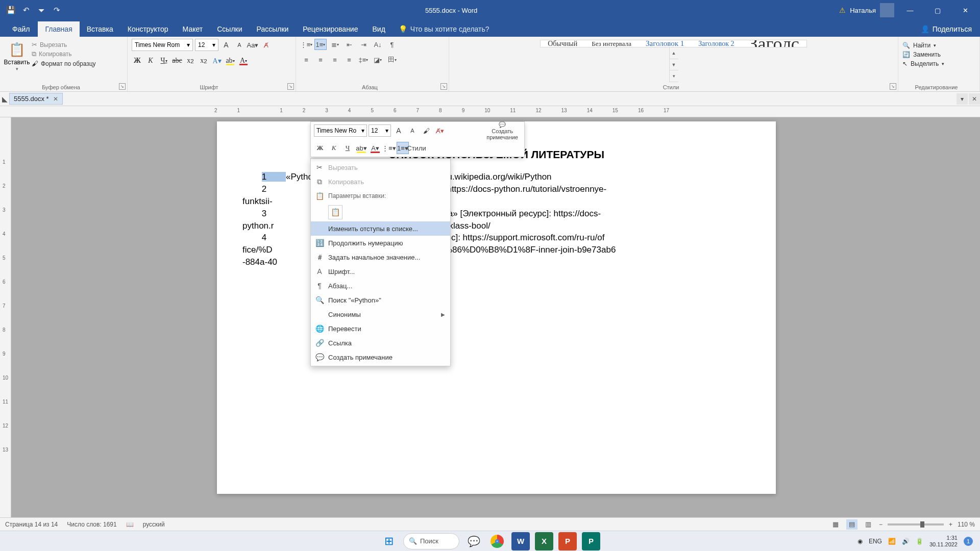 The height and width of the screenshot is (551, 980). What do you see at coordinates (375, 148) in the screenshot?
I see `mini-font-color: A▾` at bounding box center [375, 148].